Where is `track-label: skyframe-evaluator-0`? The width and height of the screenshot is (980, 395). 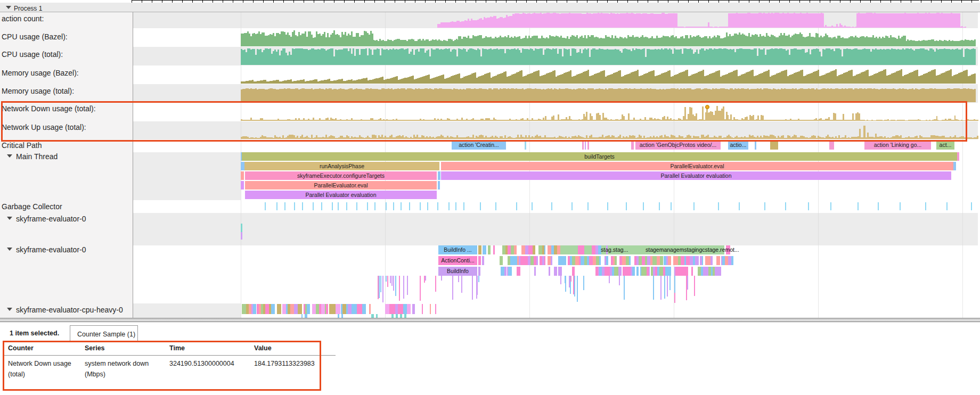
track-label: skyframe-evaluator-0 is located at coordinates (51, 219).